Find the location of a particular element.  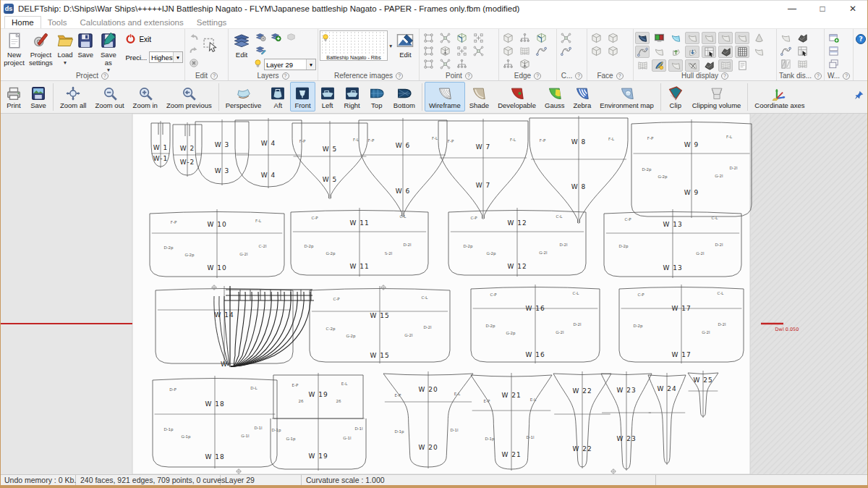

undo-button is located at coordinates (194, 38).